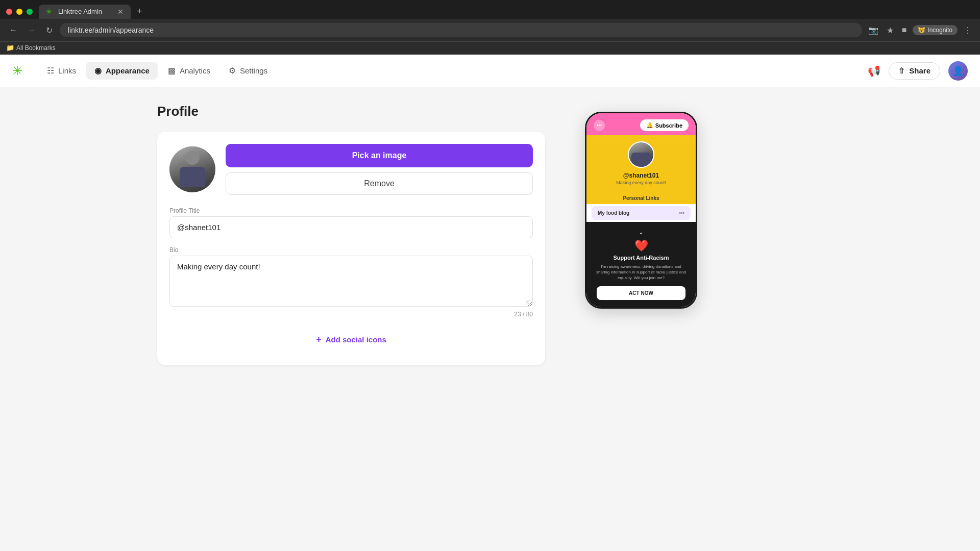 This screenshot has width=980, height=551. Describe the element at coordinates (32, 30) in the screenshot. I see `forward-btn: →` at that location.